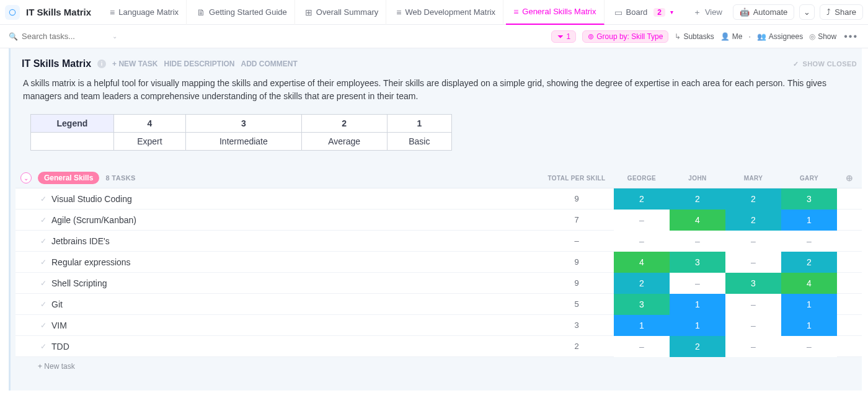 The height and width of the screenshot is (393, 868). What do you see at coordinates (278, 347) in the screenshot?
I see `task-name-cell: ✓TDD` at bounding box center [278, 347].